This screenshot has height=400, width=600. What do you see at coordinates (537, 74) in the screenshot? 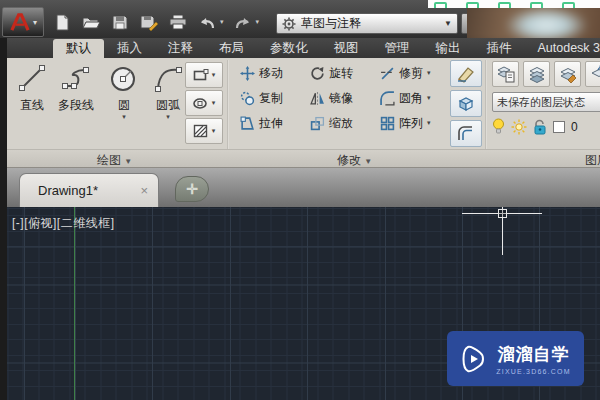
I see `layers-stack-icon` at bounding box center [537, 74].